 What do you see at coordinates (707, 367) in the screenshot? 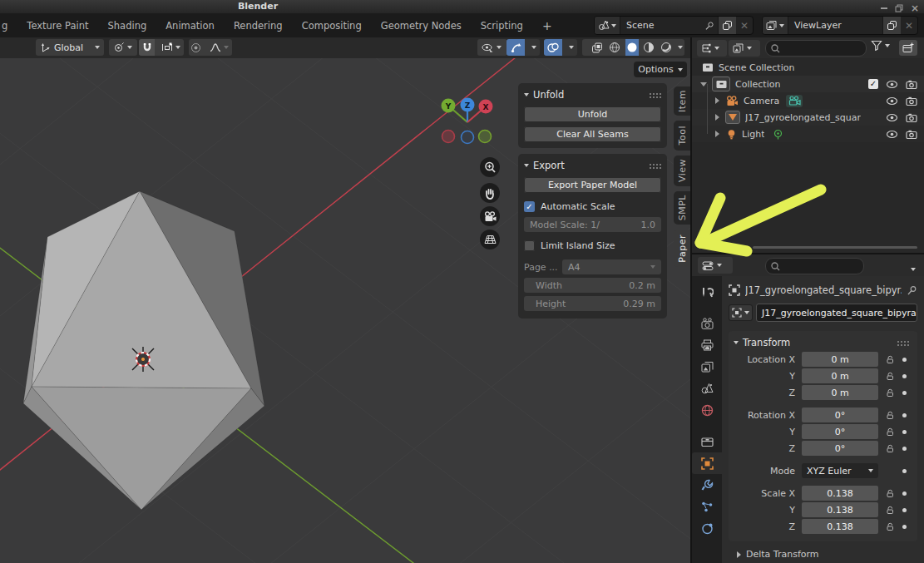
I see `tab-view-layer` at bounding box center [707, 367].